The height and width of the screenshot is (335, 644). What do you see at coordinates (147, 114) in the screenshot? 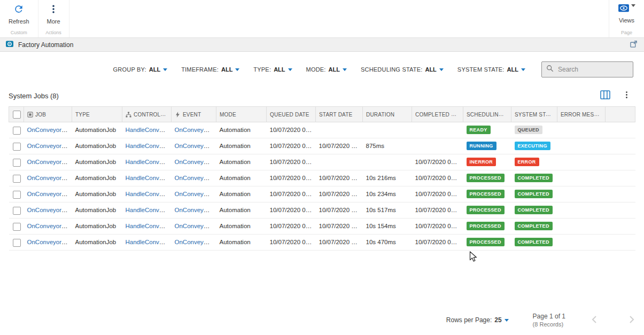
I see `column-header-controller: CONTROLLER` at bounding box center [147, 114].